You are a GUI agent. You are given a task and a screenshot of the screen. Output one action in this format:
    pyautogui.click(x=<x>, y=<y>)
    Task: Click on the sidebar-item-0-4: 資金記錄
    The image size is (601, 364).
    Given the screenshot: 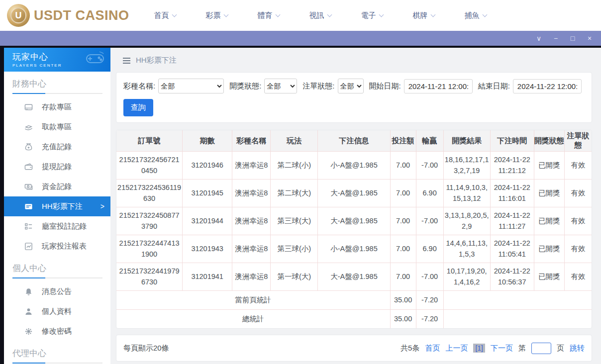 What is the action you would take?
    pyautogui.click(x=57, y=186)
    